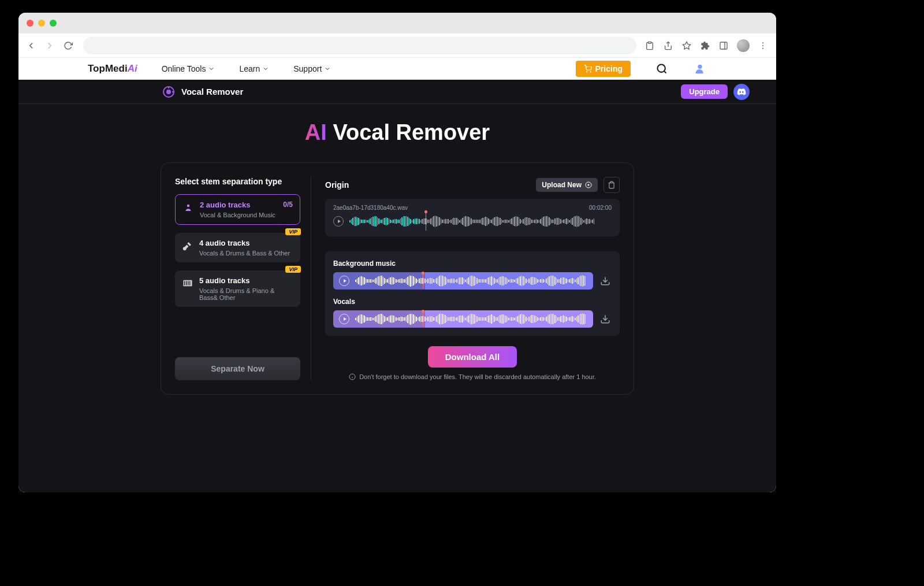  Describe the element at coordinates (188, 207) in the screenshot. I see `voice-icon` at that location.